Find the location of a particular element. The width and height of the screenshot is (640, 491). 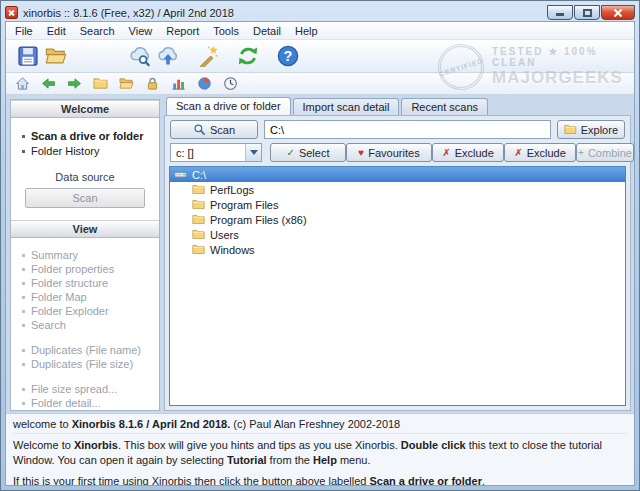

sidebar-item-scan-drive: Scan a drive or folder is located at coordinates (85, 136).